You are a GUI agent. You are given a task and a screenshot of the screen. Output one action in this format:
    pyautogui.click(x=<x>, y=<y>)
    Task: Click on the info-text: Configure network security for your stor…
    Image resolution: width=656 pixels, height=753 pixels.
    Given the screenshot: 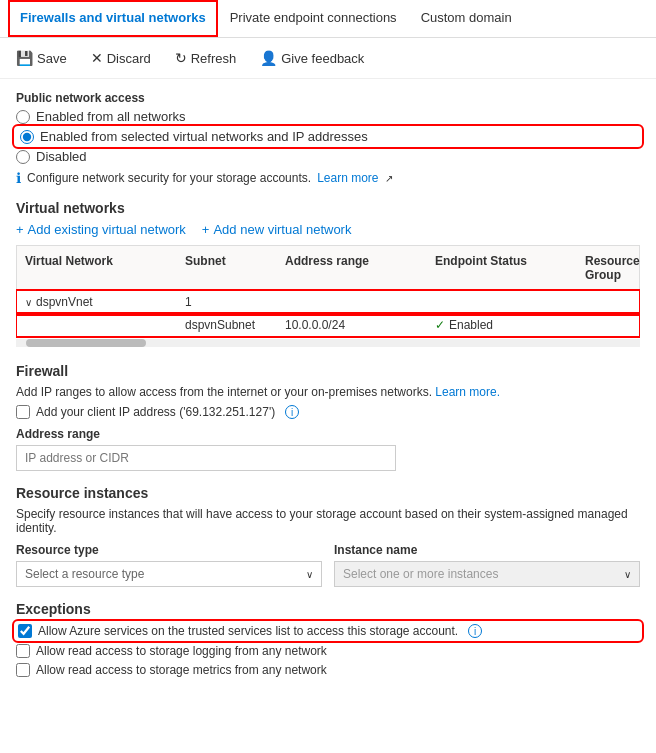 What is the action you would take?
    pyautogui.click(x=169, y=178)
    